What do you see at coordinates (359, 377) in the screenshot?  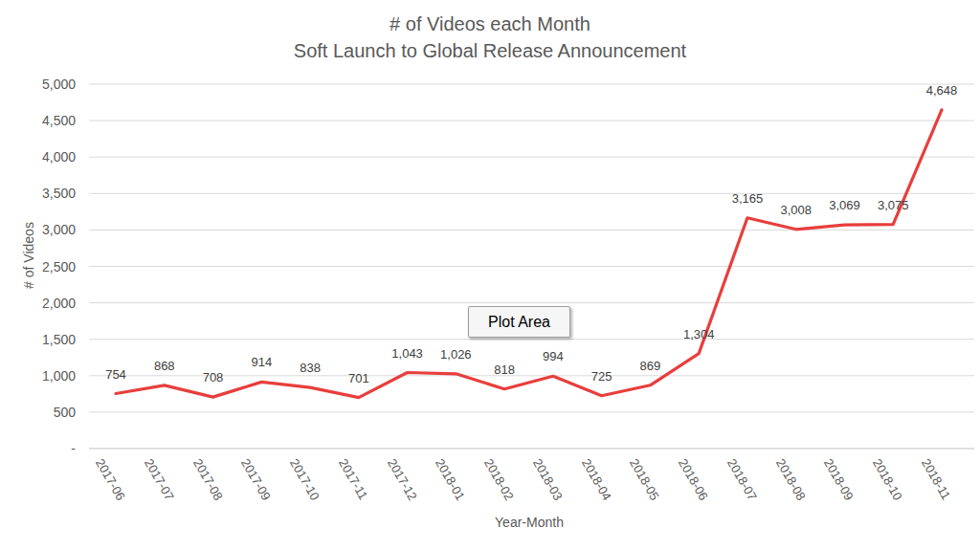 I see `data-label: 701` at bounding box center [359, 377].